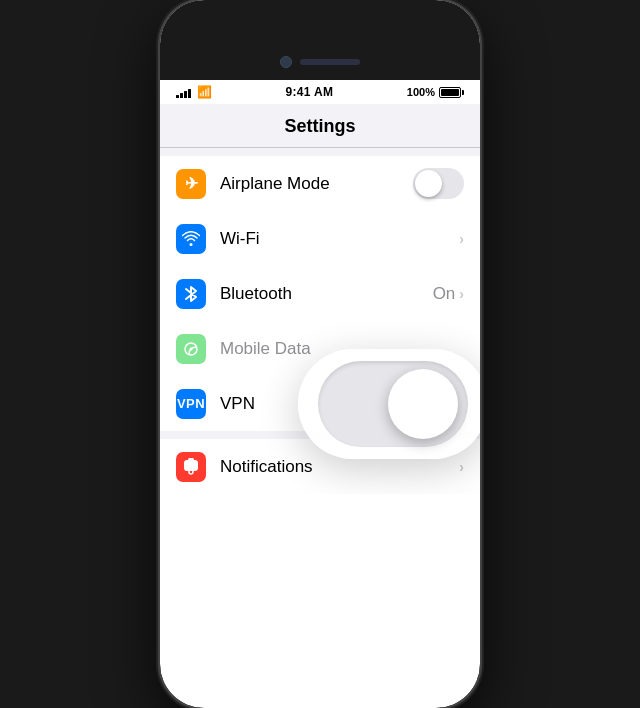 This screenshot has width=640, height=708. Describe the element at coordinates (463, 92) in the screenshot. I see `battery-tip` at that location.